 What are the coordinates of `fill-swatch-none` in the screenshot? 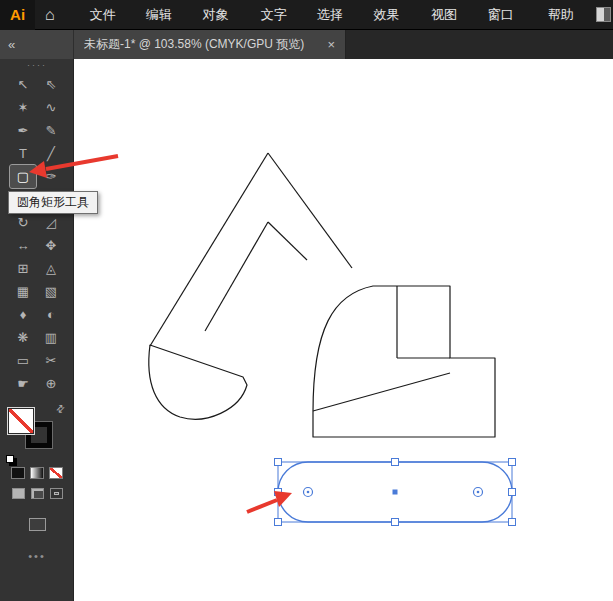 It's located at (21, 421).